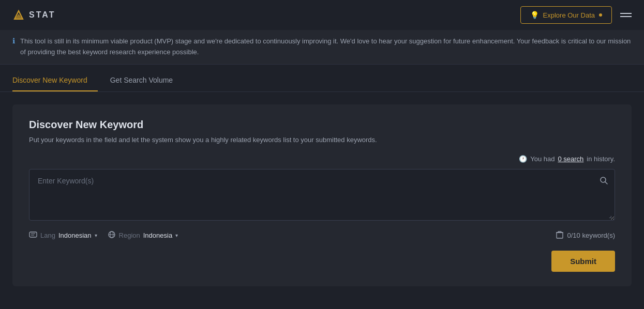 The height and width of the screenshot is (309, 644). Describe the element at coordinates (523, 159) in the screenshot. I see `clock-icon: 🕐` at that location.